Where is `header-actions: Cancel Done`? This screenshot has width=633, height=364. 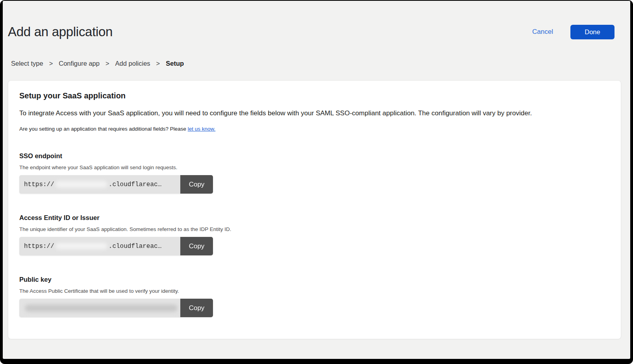 header-actions: Cancel Done is located at coordinates (573, 32).